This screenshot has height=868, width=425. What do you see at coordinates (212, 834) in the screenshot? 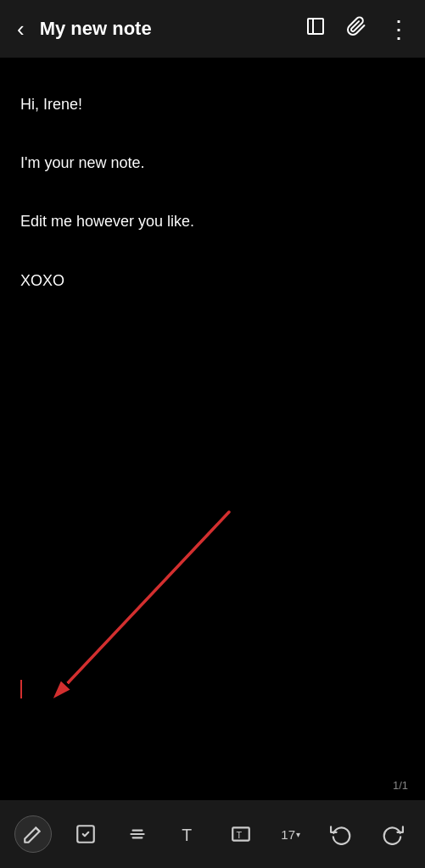
I see `bottom-toolbar: T T 17▾` at bounding box center [212, 834].